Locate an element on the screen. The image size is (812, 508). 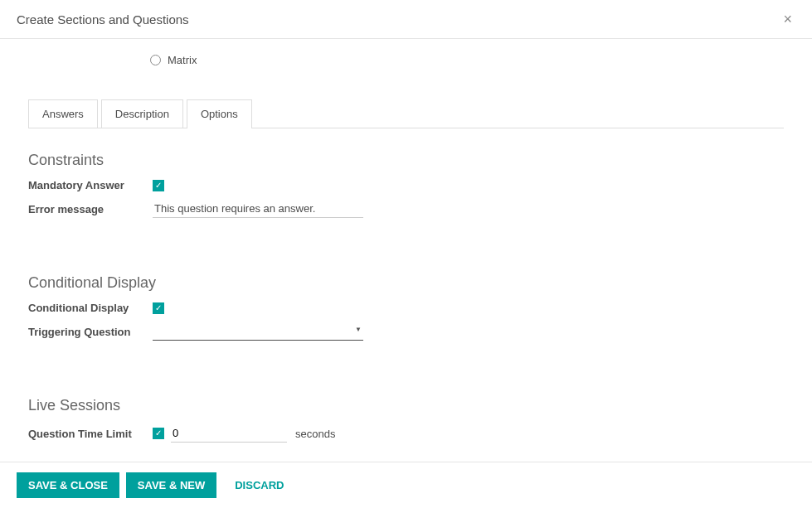
label-conditional-display: Conditional Display is located at coordinates (90, 308).